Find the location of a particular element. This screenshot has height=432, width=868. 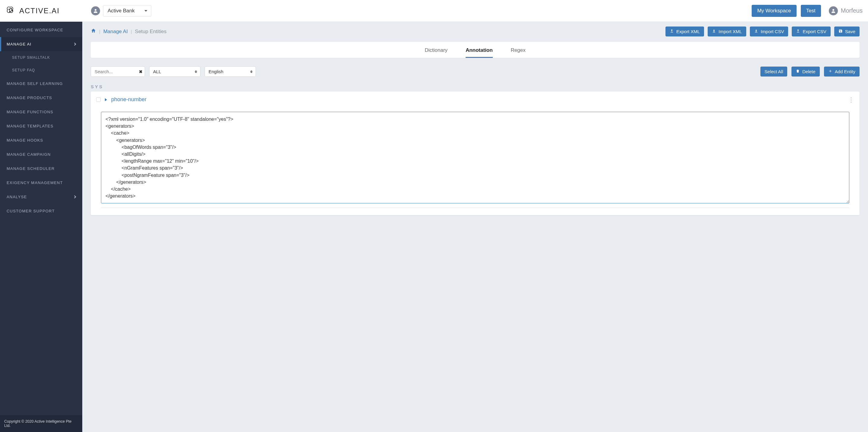

sidebar-item-manage-campaign: MANAGE CAMPAIGN is located at coordinates (41, 155).